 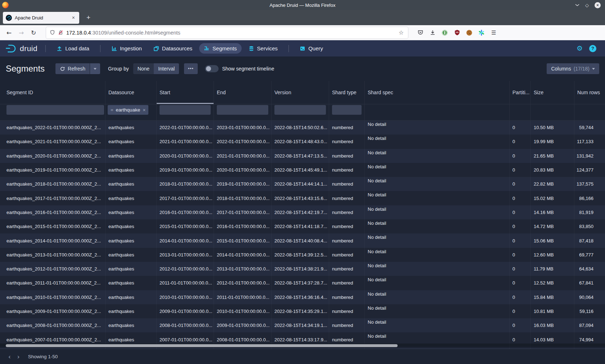 I want to click on url-bar: 172.18.0.4:30109/unified-console.html#se…, so click(x=227, y=33).